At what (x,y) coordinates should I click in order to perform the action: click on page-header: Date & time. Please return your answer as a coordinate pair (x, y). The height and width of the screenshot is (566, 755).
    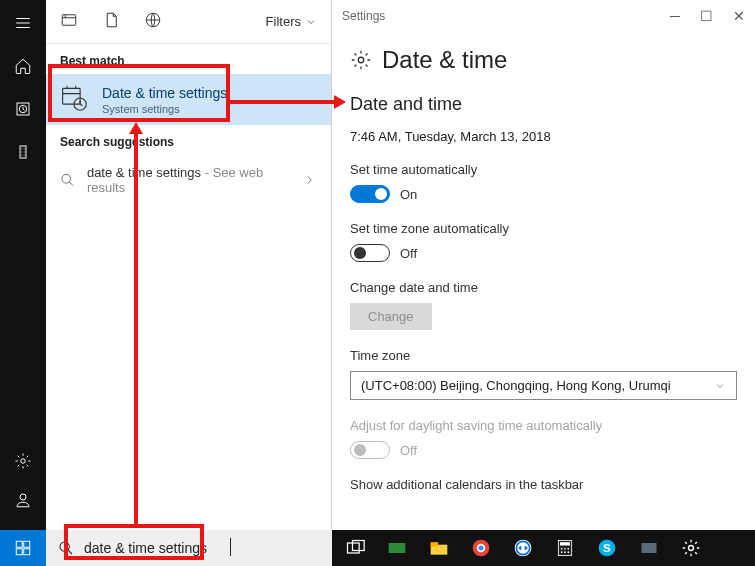
    Looking at the image, I should click on (544, 60).